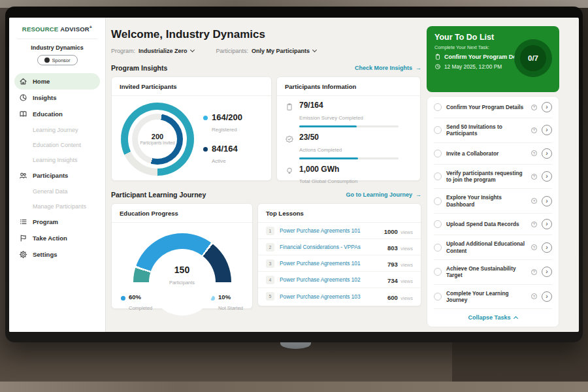 This screenshot has height=392, width=588. What do you see at coordinates (349, 158) in the screenshot?
I see `progress-track` at bounding box center [349, 158].